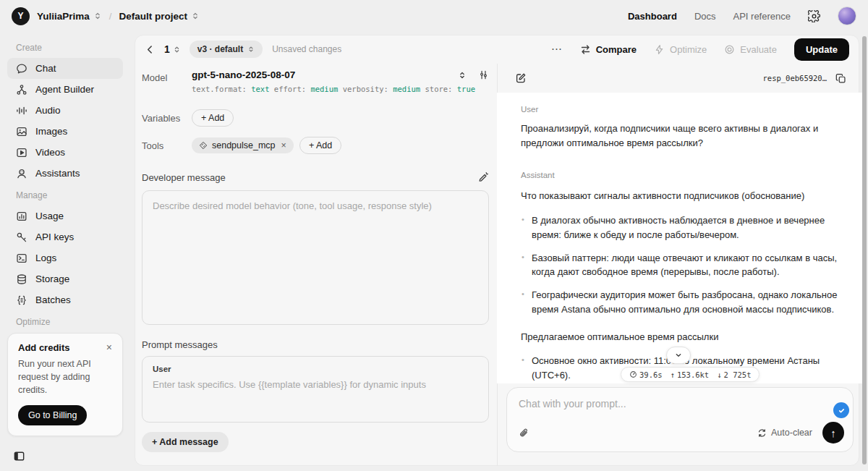 This screenshot has width=868, height=471. I want to click on sidebar-item-assistants: Assistants, so click(65, 174).